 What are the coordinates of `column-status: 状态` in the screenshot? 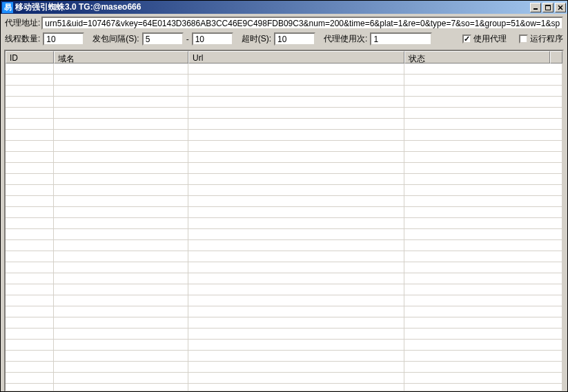 It's located at (478, 57).